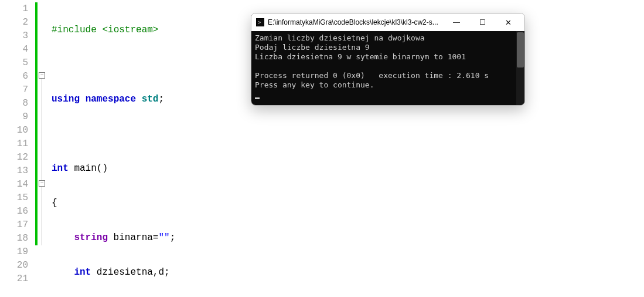 This screenshot has height=297, width=644. What do you see at coordinates (18, 148) in the screenshot?
I see `line-number-gutter: 1 2 3 4 5 6 7 8 9 10 11 12 13 14 15 16 1…` at bounding box center [18, 148].